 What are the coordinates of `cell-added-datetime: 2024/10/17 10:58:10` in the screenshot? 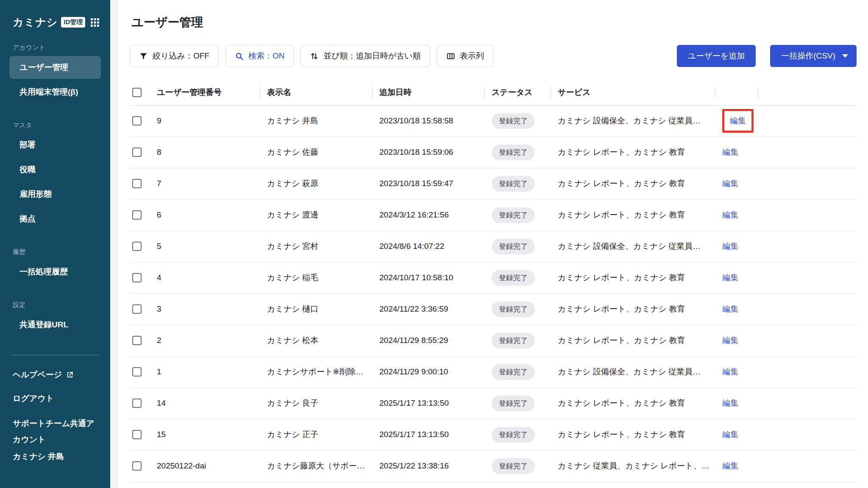 It's located at (429, 278).